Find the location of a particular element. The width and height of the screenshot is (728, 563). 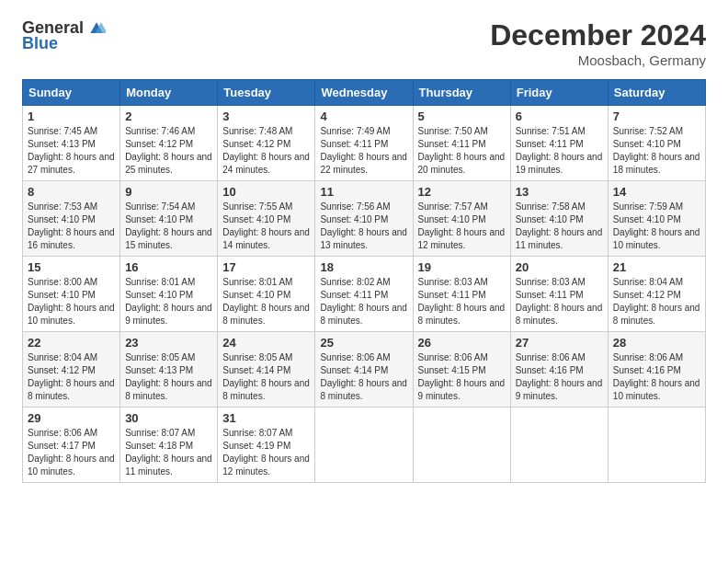

calendar-cell: 27Sunrise: 8:06 AMSunset: 4:16 PMDayligh… is located at coordinates (559, 370).